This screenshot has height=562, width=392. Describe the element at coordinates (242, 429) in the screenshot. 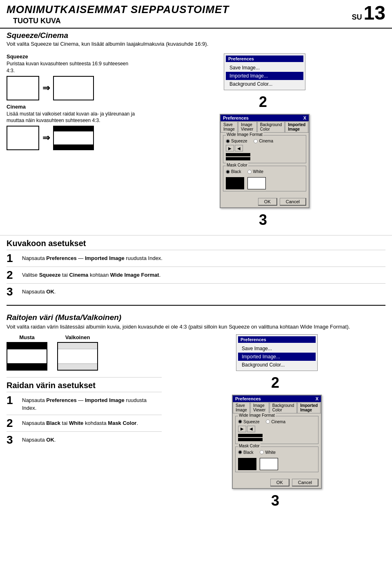

I see `arrow-btn-right-2: ▶` at that location.